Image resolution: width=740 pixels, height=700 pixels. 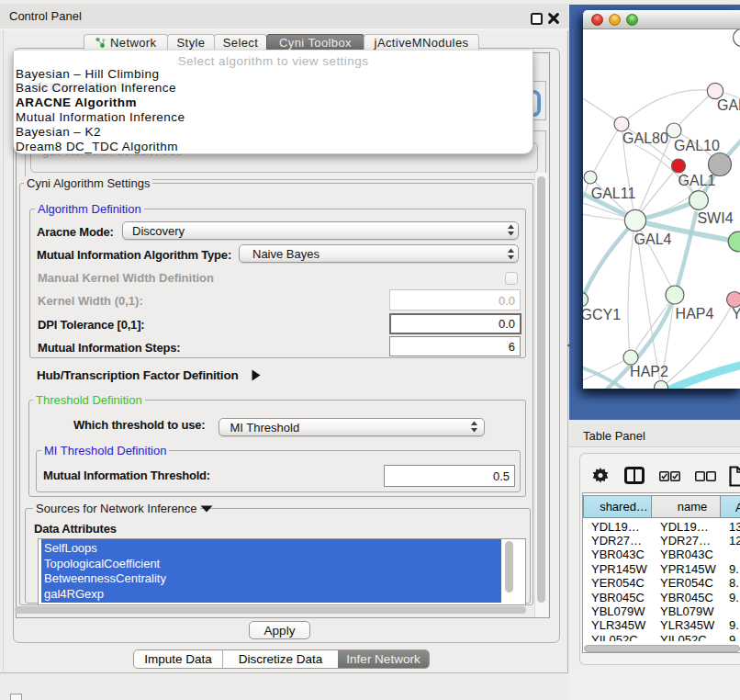 I want to click on svg-text: GAL2, so click(x=729, y=105).